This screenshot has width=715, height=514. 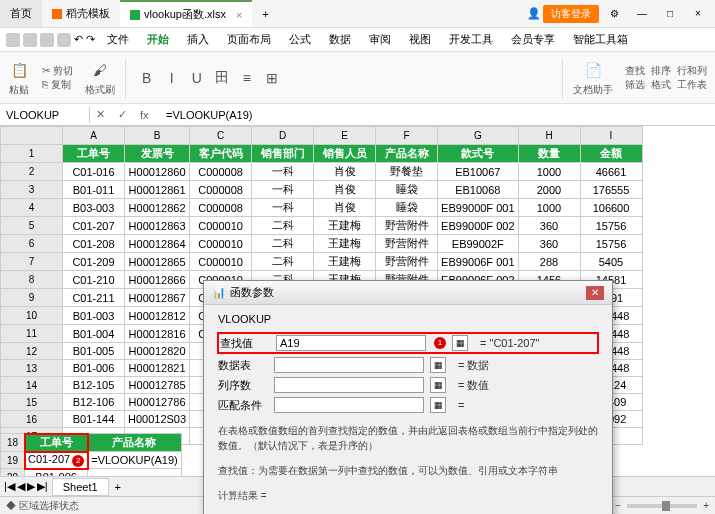 What do you see at coordinates (118, 40) in the screenshot?
I see `menu-file: 文件` at bounding box center [118, 40].